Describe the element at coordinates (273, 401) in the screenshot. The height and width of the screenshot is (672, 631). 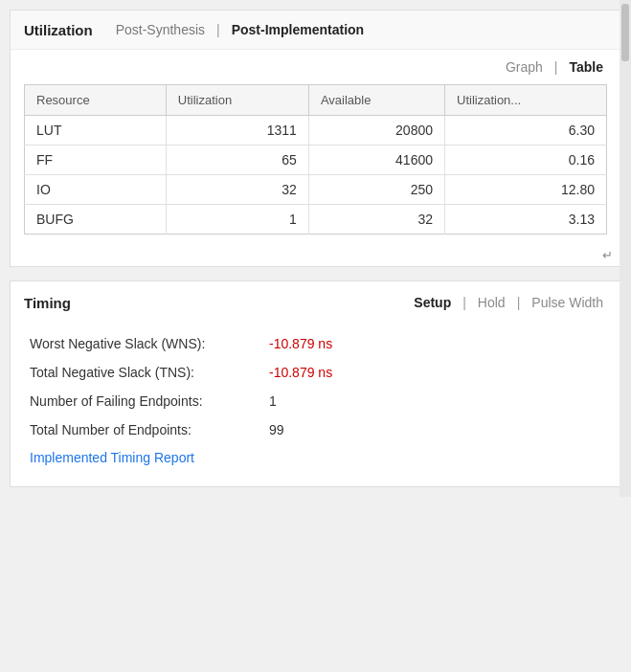
I see `timing-row-value: 1` at that location.